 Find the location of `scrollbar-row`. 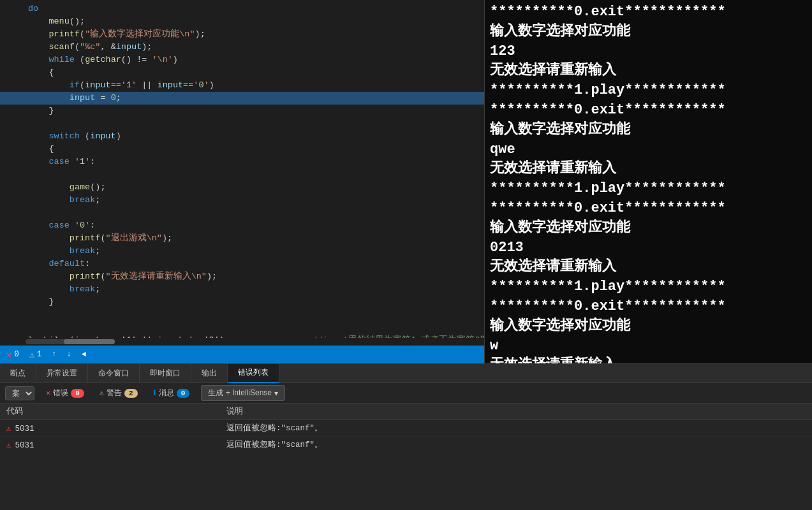

scrollbar-row is located at coordinates (242, 342).